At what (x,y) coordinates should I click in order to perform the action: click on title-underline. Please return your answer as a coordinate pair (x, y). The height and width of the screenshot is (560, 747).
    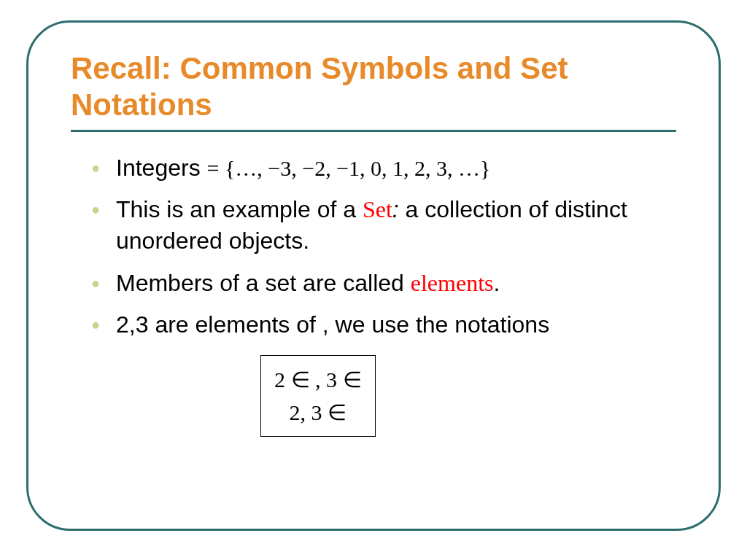
    Looking at the image, I should click on (374, 131).